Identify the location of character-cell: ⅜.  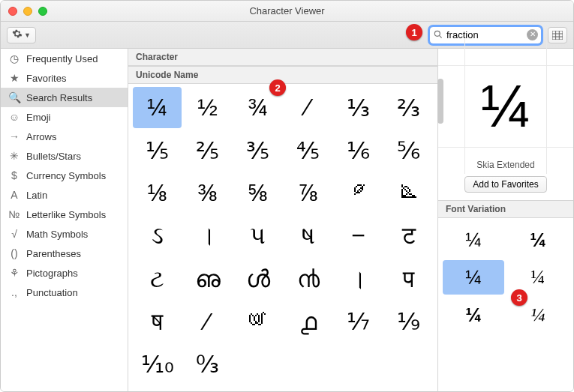
(207, 193).